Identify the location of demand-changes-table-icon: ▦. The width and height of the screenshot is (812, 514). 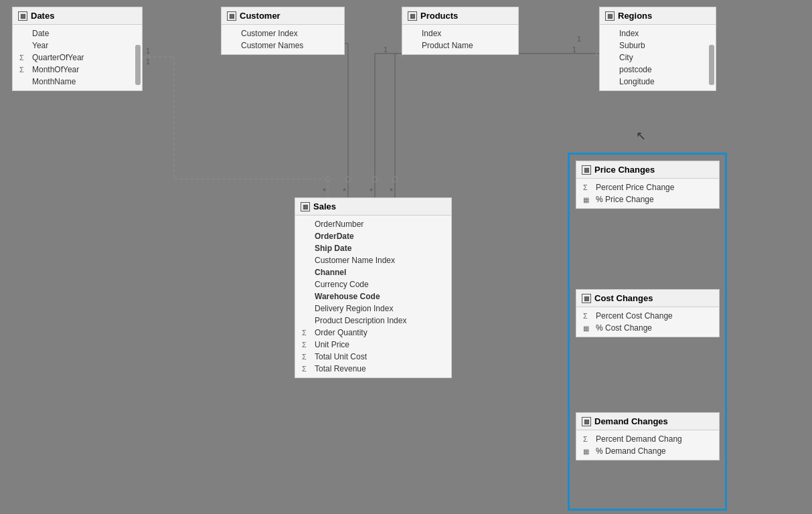
(586, 422).